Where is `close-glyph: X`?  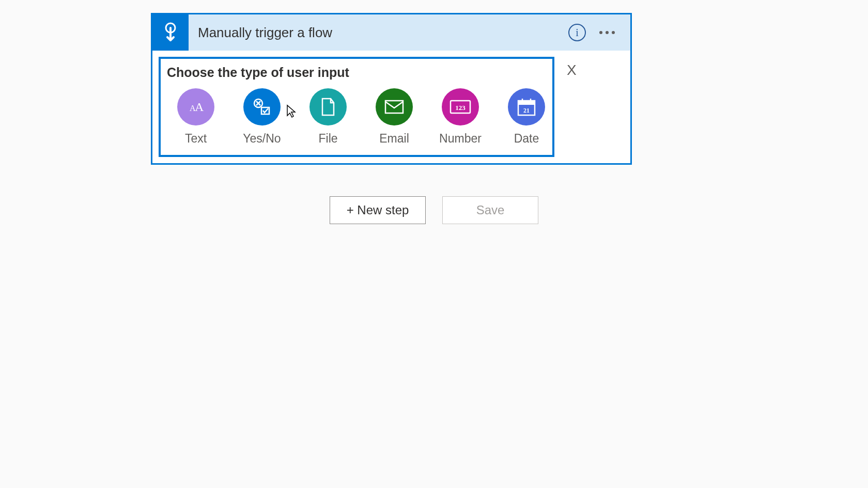
close-glyph: X is located at coordinates (571, 70).